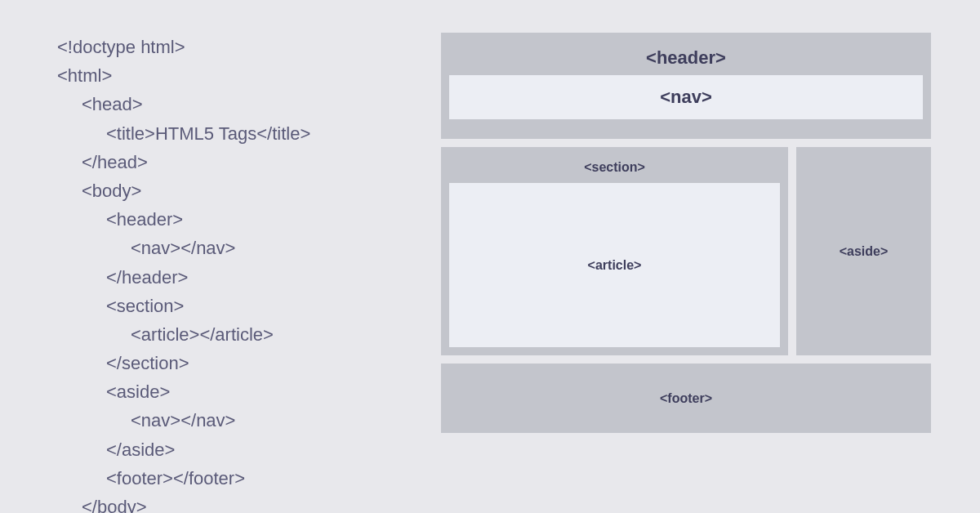 Image resolution: width=980 pixels, height=513 pixels. What do you see at coordinates (686, 399) in the screenshot?
I see `footer-region: <footer>` at bounding box center [686, 399].